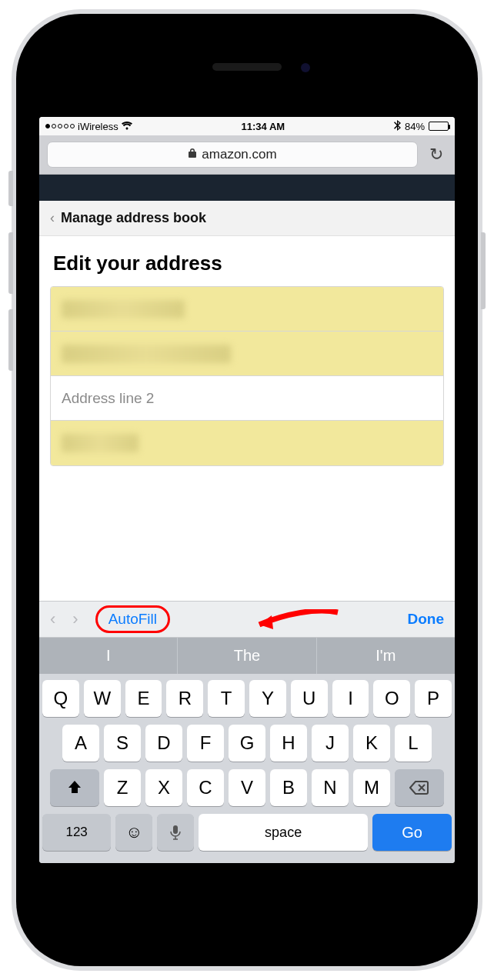  What do you see at coordinates (132, 619) in the screenshot?
I see `autofill-button: AutoFill` at bounding box center [132, 619].